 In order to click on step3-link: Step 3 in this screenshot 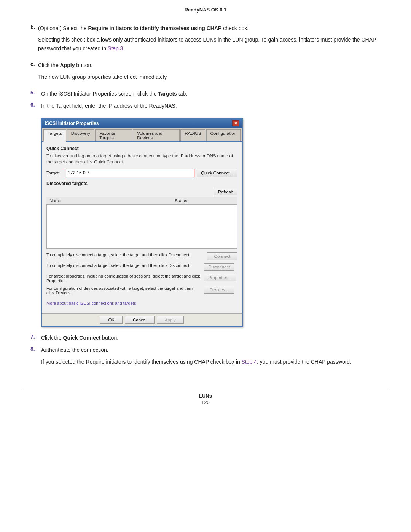, I will do `click(115, 48)`.